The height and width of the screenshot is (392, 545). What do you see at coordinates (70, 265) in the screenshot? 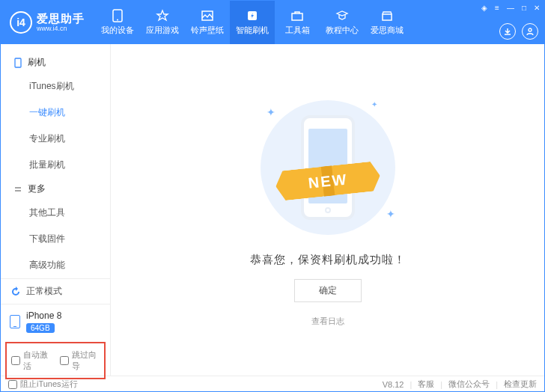
I see `sidebar-item-advanced: 高级功能` at bounding box center [70, 265].